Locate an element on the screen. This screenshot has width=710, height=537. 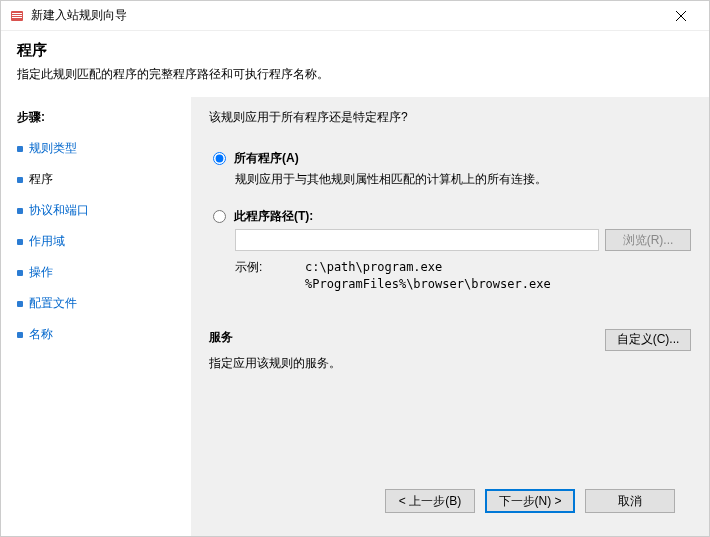
radio-all-programs: 所有程序(A) is located at coordinates (452, 158).